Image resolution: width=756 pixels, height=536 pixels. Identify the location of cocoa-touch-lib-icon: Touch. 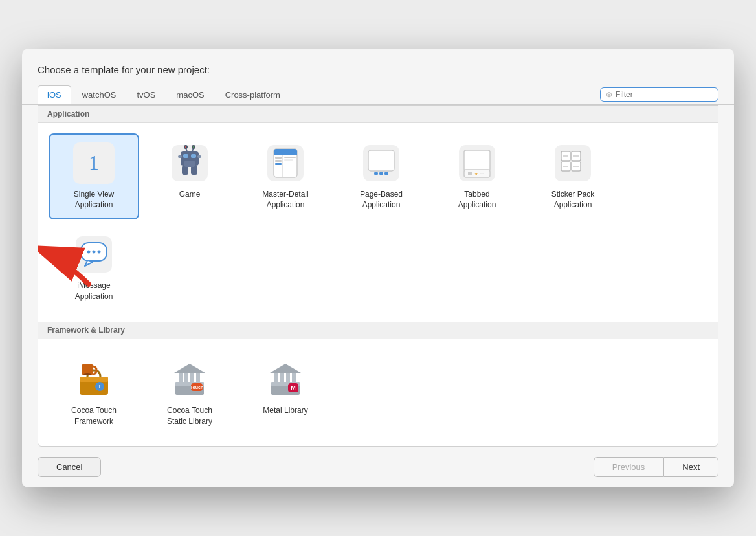
(190, 379).